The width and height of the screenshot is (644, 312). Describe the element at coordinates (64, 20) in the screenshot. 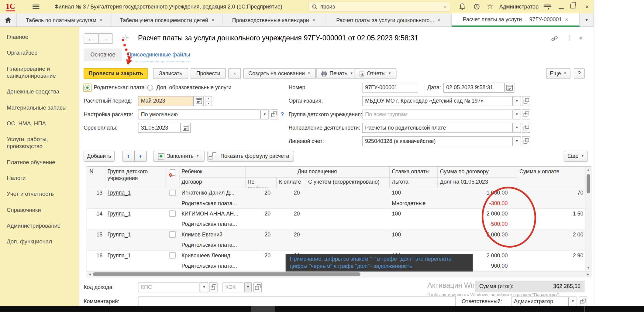

I see `tab-tabel-platnye: Табель по платным услугам×` at that location.